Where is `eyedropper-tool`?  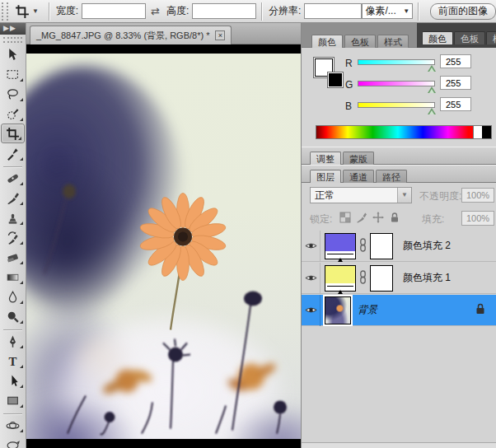
eyedropper-tool is located at coordinates (13, 153).